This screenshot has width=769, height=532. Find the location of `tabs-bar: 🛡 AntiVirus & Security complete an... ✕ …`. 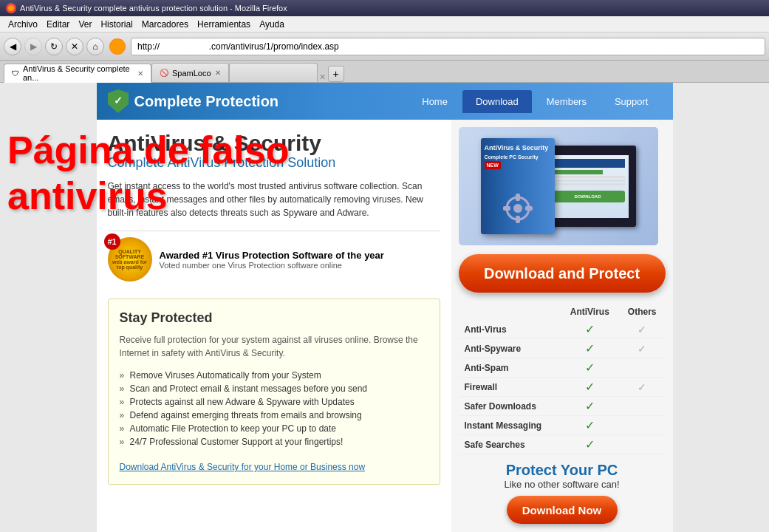

tabs-bar: 🛡 AntiVirus & Security complete an... ✕ … is located at coordinates (384, 72).